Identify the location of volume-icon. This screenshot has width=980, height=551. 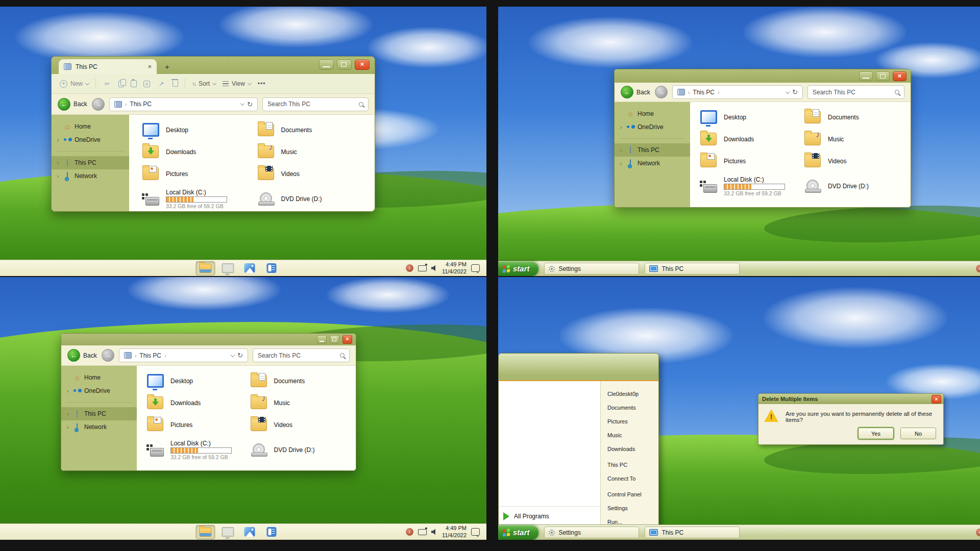
(434, 532).